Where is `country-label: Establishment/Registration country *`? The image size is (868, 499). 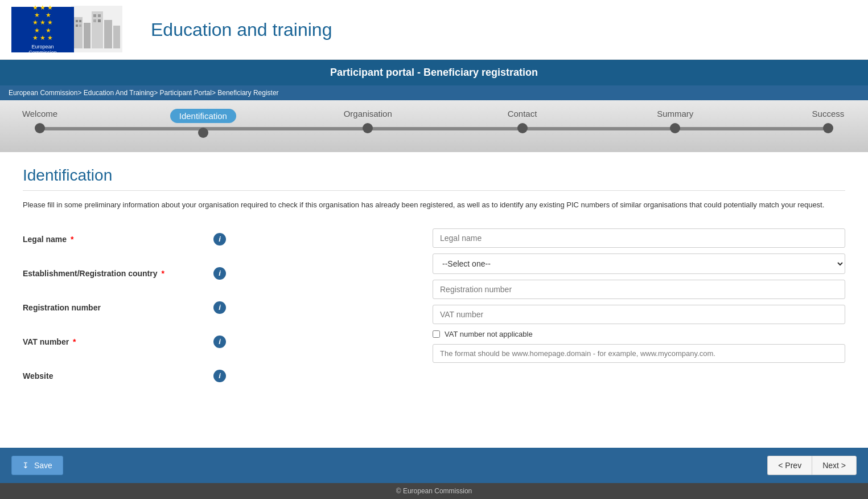
country-label: Establishment/Registration country * is located at coordinates (114, 273).